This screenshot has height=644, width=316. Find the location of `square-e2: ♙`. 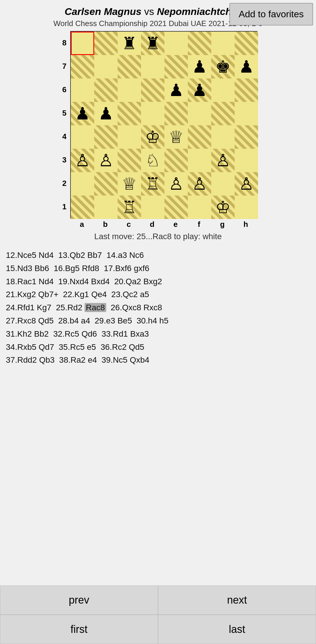

square-e2: ♙ is located at coordinates (176, 184).